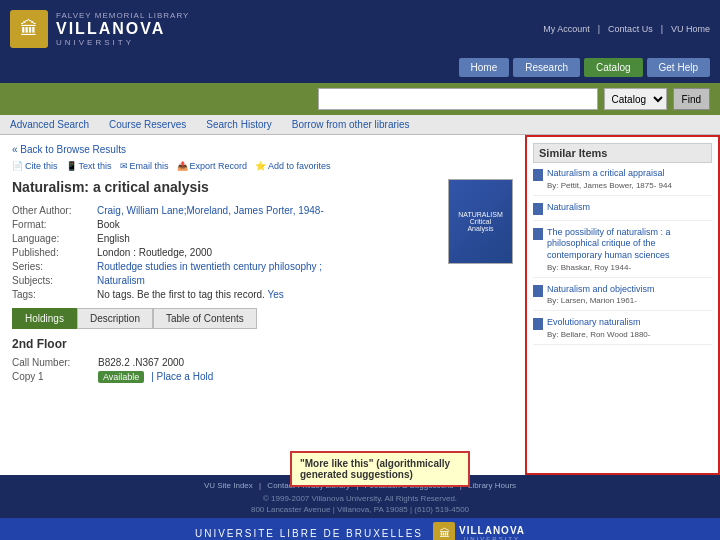  What do you see at coordinates (568, 208) in the screenshot?
I see `similar-item-title: Naturalism` at bounding box center [568, 208].